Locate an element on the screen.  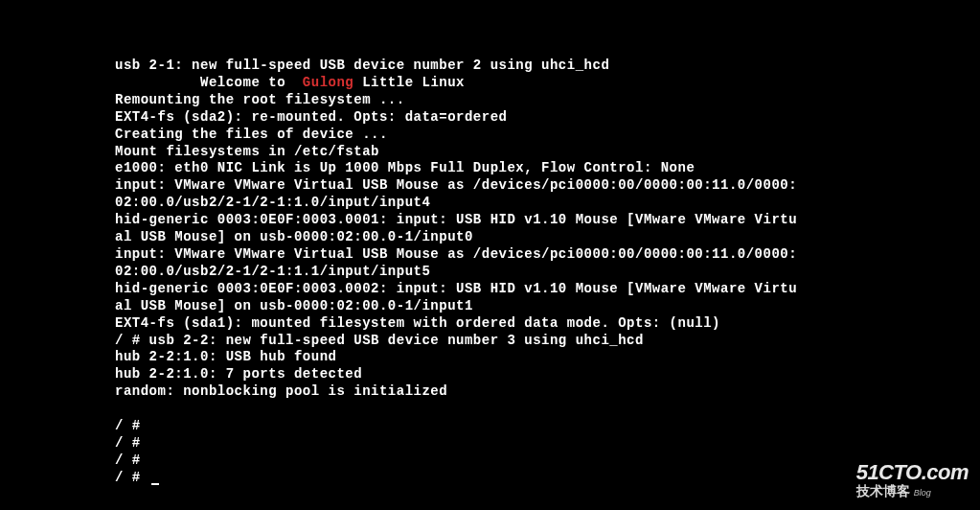
shell-prompt: / # is located at coordinates (548, 478).